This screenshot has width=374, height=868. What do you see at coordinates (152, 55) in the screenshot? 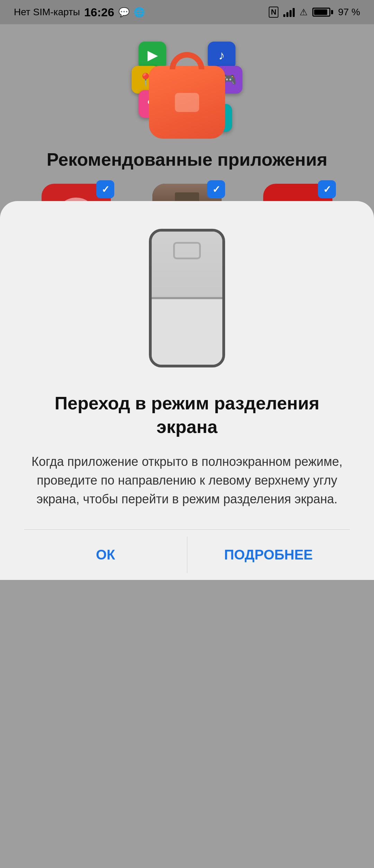
I see `mini-icon-green: ▶` at bounding box center [152, 55].